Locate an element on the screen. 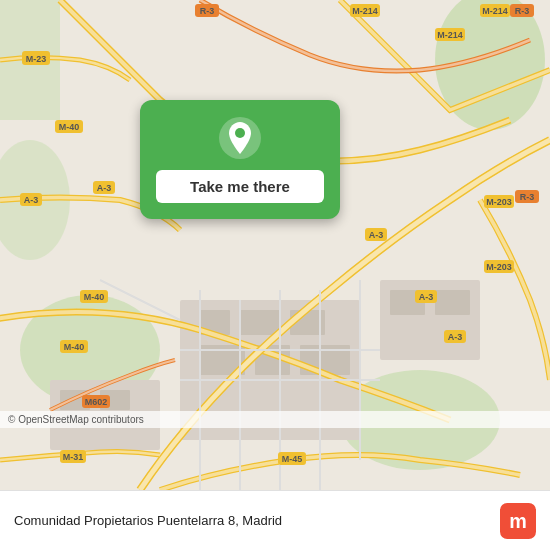 The width and height of the screenshot is (550, 550). take-me-there-button: Take me there is located at coordinates (240, 186).